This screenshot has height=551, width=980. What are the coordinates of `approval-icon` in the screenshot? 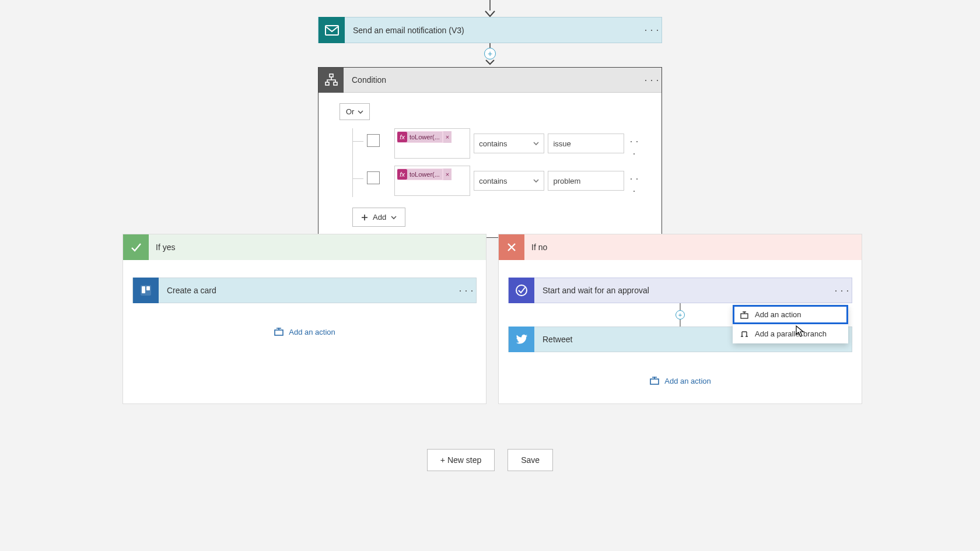 It's located at (522, 290).